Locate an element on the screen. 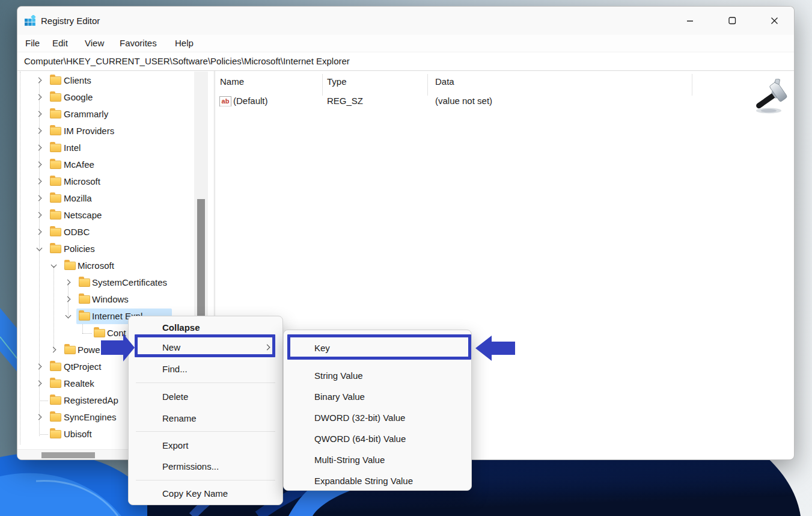  menu-item-permissions: Permissions... is located at coordinates (191, 467).